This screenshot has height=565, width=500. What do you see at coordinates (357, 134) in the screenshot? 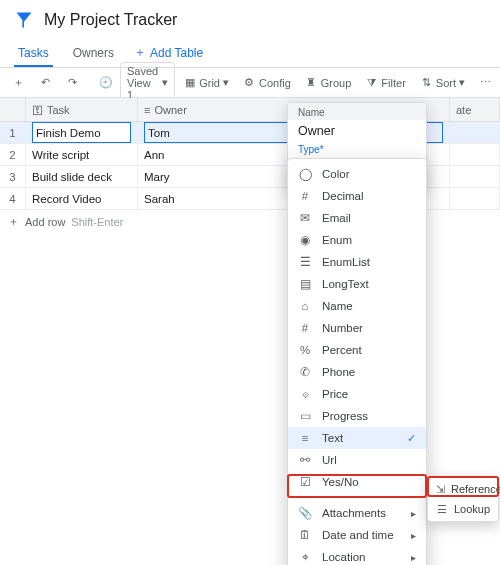
I see `panel-name-value: Owner` at bounding box center [357, 134].